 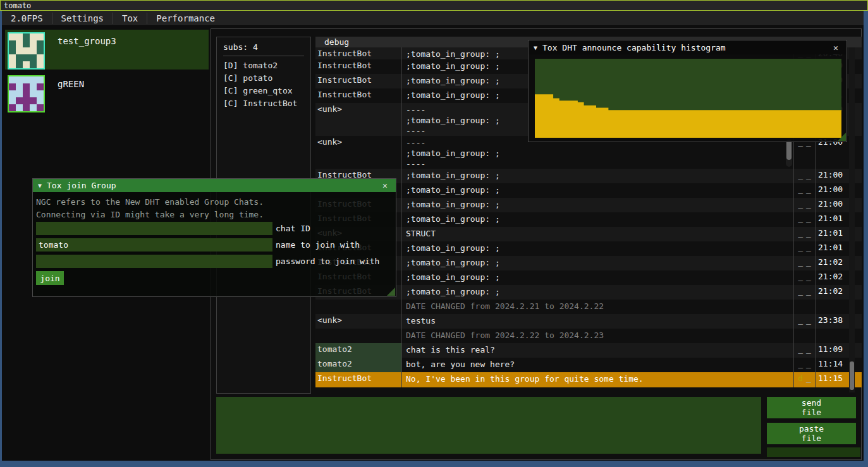 I want to click on group-name-label: gREEN, so click(x=71, y=96).